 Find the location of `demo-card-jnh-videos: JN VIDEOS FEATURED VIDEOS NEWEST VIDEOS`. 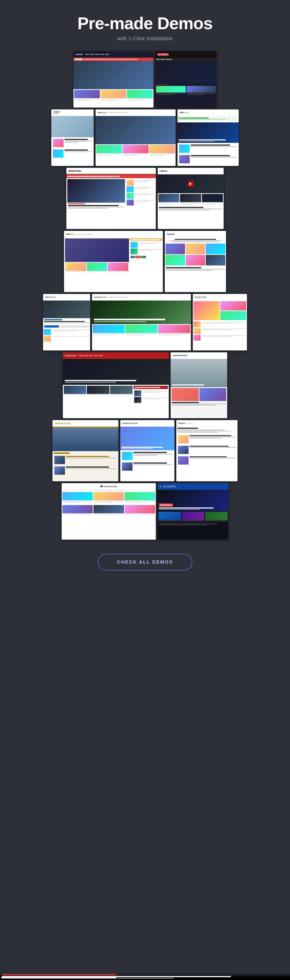

demo-card-jnh-videos: JN VIDEOS FEATURED VIDEOS NEWEST VIDEOS is located at coordinates (186, 79).